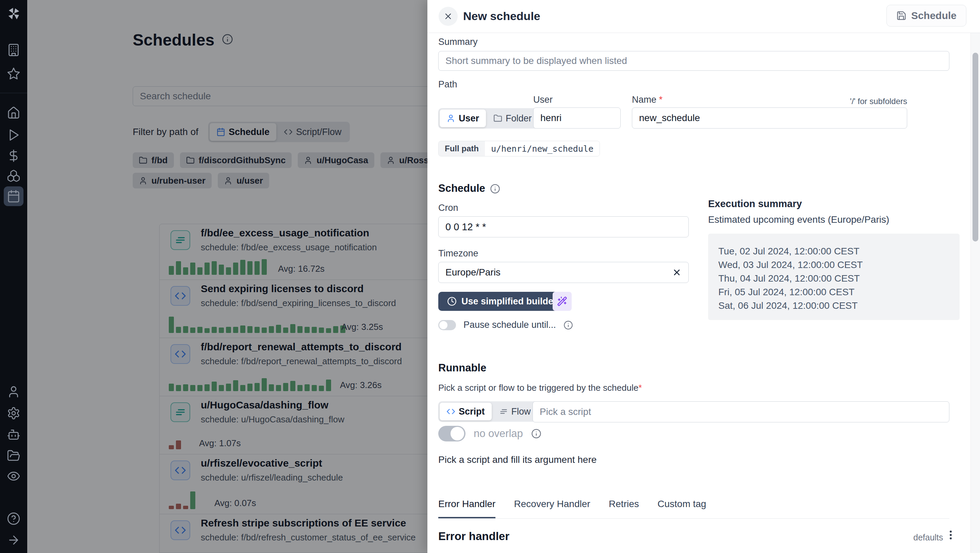 The image size is (980, 553). I want to click on name-input: new_schedule, so click(770, 118).